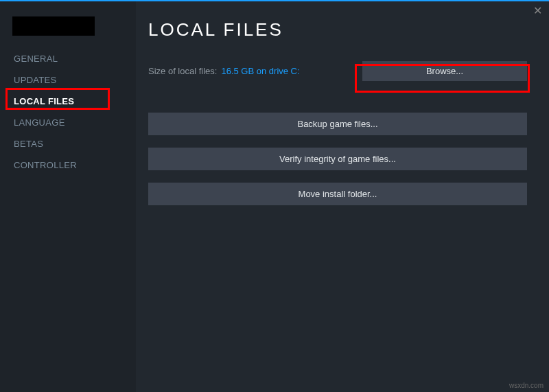 The height and width of the screenshot is (392, 549). I want to click on backup-button: Backup game files..., so click(338, 124).